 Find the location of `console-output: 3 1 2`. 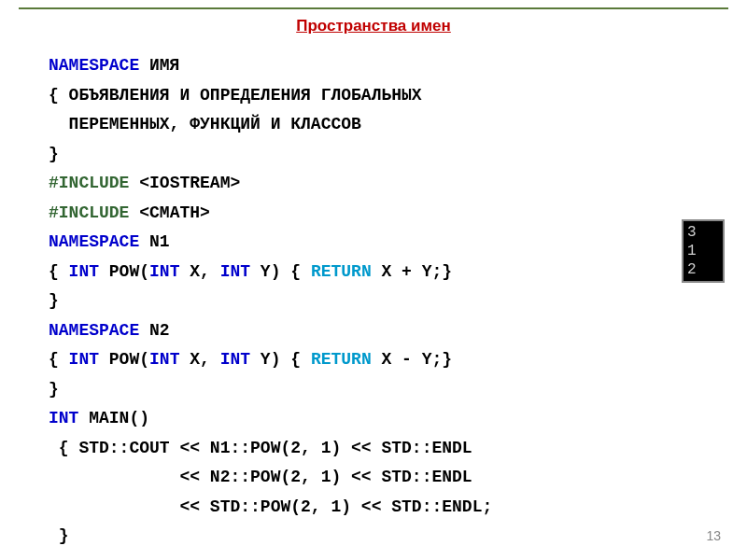

console-output: 3 1 2 is located at coordinates (703, 251).